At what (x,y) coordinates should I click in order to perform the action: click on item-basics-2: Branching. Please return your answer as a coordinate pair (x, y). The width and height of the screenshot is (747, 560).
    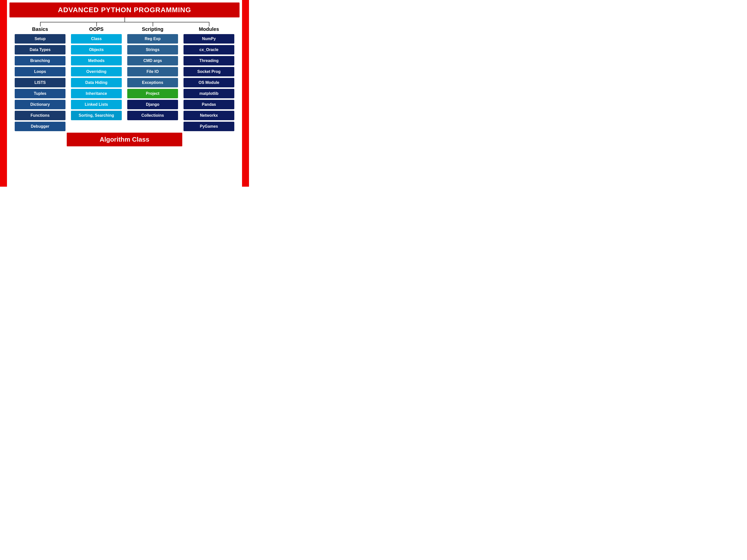
    Looking at the image, I should click on (40, 61).